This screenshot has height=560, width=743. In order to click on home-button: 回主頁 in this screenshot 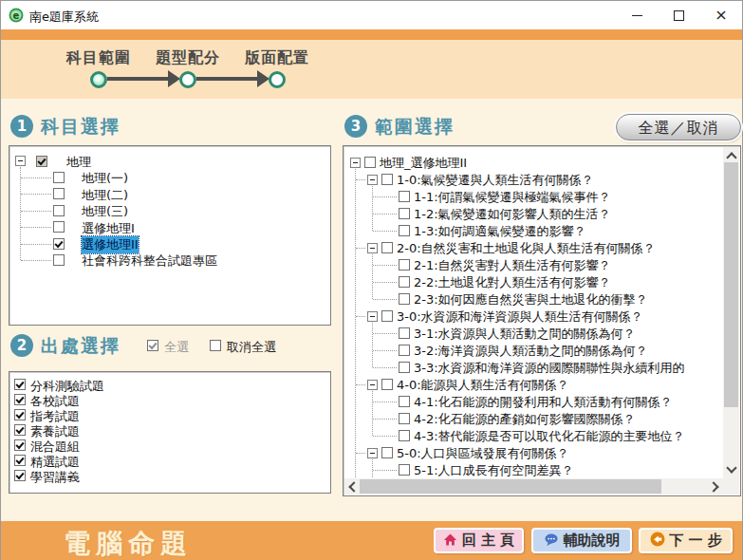, I will do `click(478, 541)`.